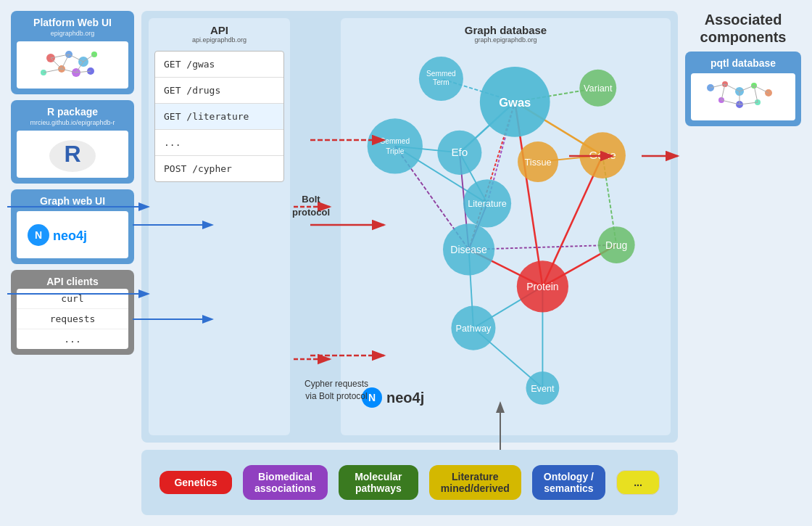 The height and width of the screenshot is (526, 812). What do you see at coordinates (598, 89) in the screenshot?
I see `svg-text: Variant` at bounding box center [598, 89].